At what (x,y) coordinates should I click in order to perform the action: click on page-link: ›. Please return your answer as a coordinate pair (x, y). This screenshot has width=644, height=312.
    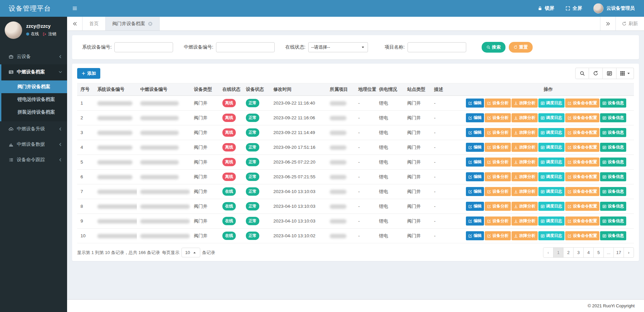
    Looking at the image, I should click on (629, 253).